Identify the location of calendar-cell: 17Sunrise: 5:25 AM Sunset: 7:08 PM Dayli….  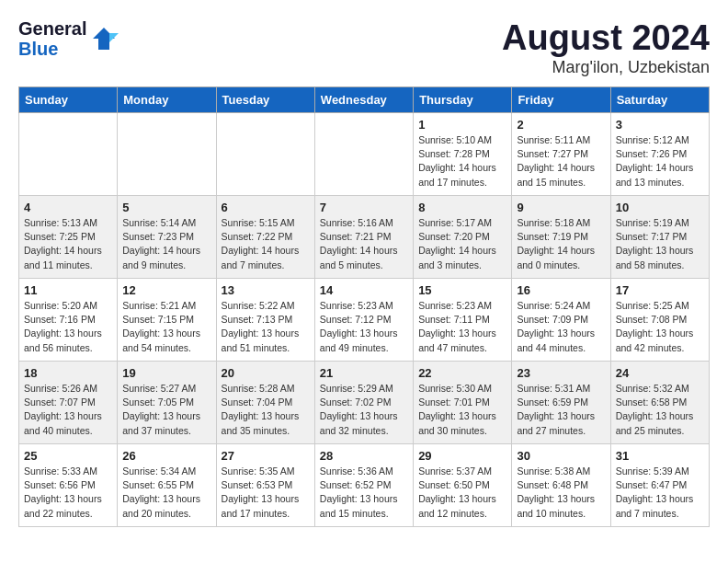
(660, 320).